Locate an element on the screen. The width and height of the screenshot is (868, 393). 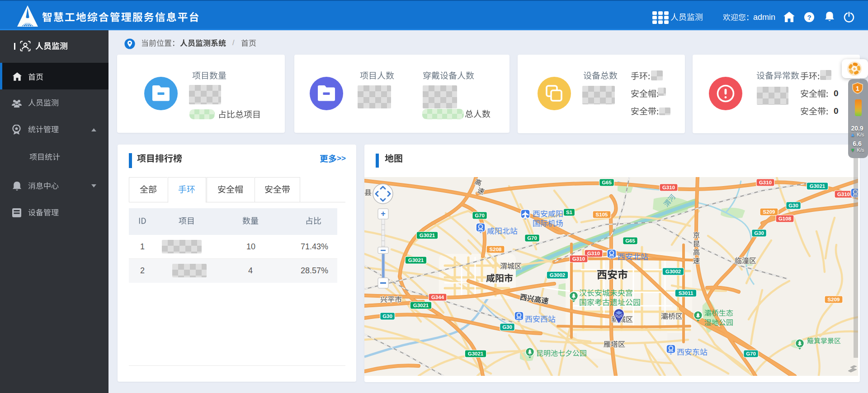
svg-text: S105 is located at coordinates (602, 215).